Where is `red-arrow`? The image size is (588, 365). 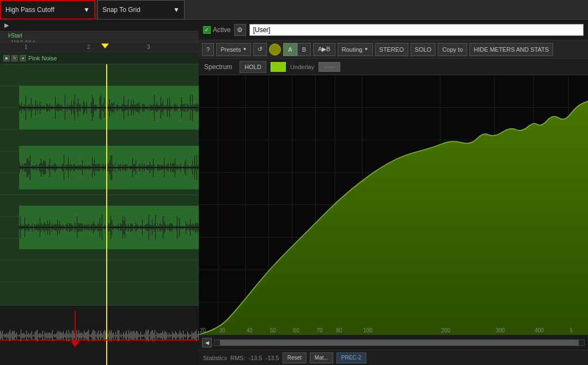 red-arrow is located at coordinates (75, 330).